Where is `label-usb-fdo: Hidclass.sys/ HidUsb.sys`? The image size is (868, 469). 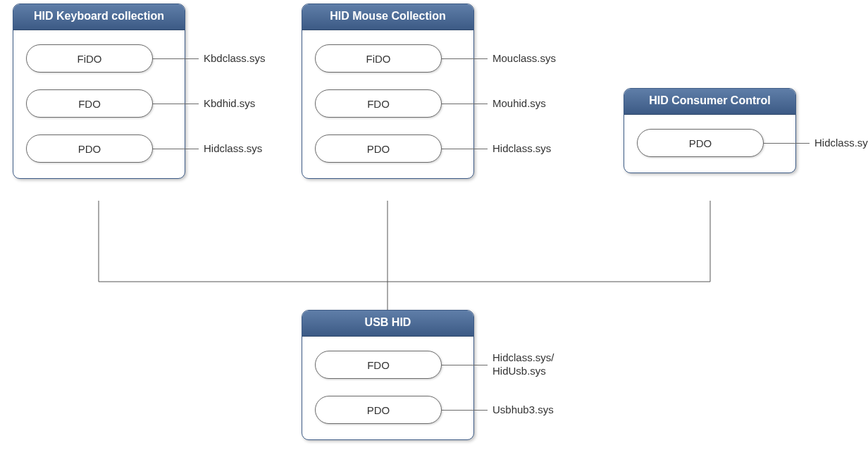
label-usb-fdo: Hidclass.sys/ HidUsb.sys is located at coordinates (523, 365).